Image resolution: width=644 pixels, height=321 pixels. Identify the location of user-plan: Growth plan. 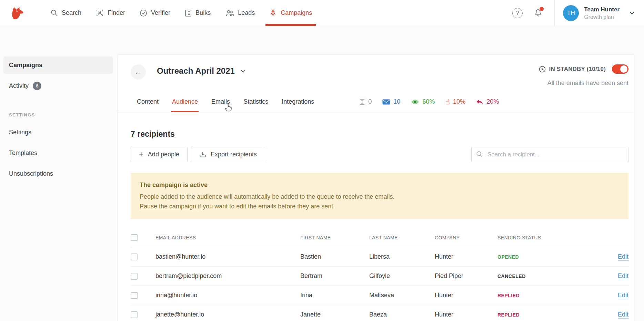
(602, 17).